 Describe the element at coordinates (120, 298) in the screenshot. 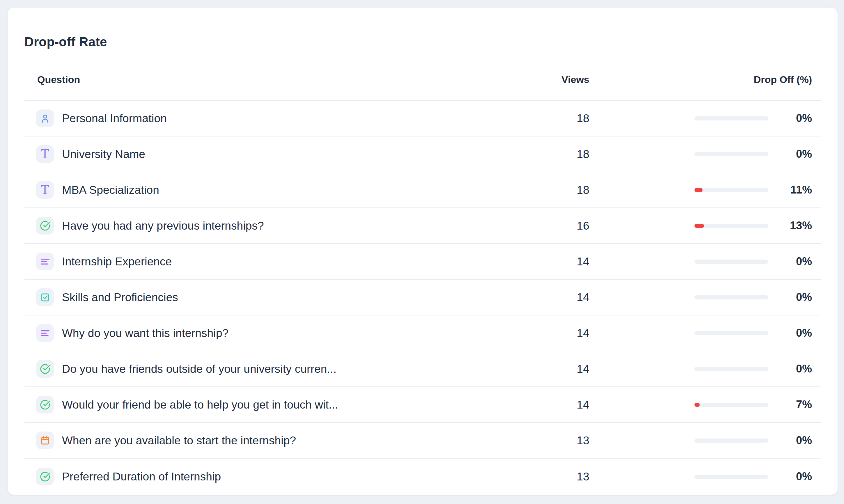

I see `question-label: Skills and Proficiencies` at that location.